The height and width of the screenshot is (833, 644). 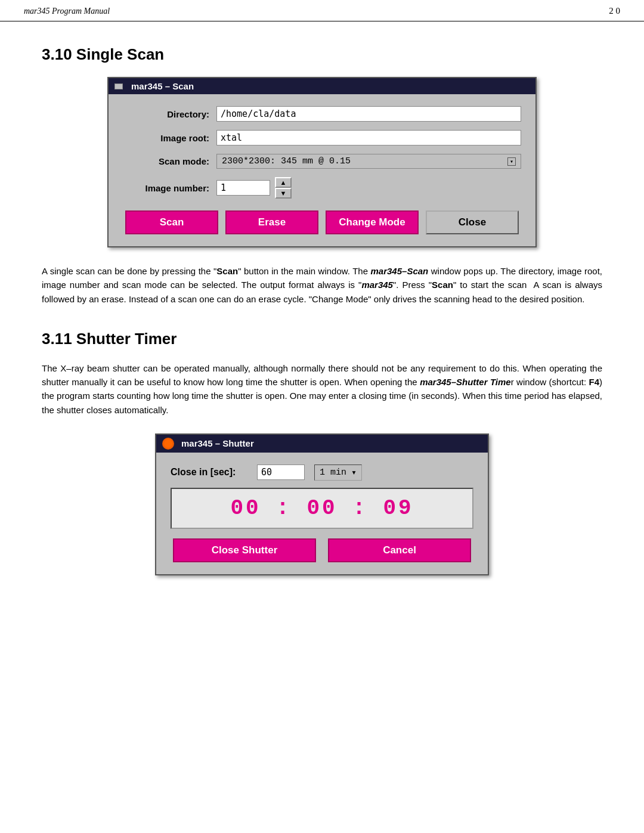 I want to click on section1-body-text: A single scan can be done by pressing th…, so click(x=322, y=285).